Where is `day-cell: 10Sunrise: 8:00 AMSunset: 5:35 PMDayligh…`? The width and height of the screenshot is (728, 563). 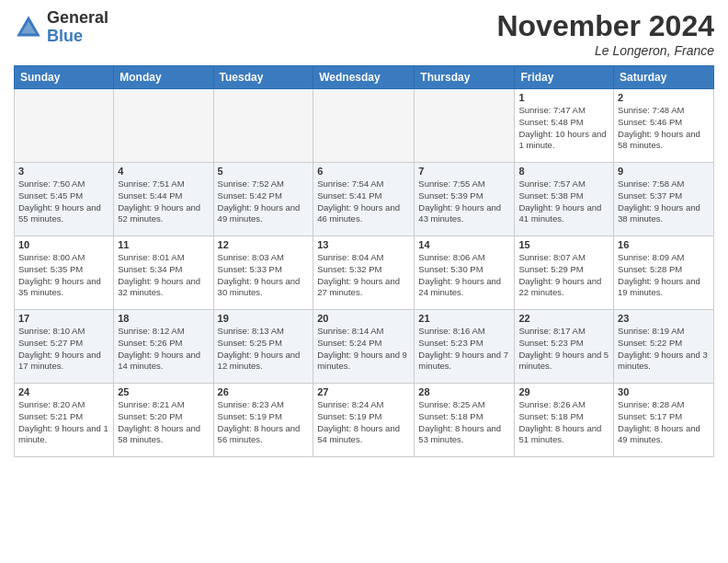
day-cell: 10Sunrise: 8:00 AMSunset: 5:35 PMDayligh… is located at coordinates (64, 273).